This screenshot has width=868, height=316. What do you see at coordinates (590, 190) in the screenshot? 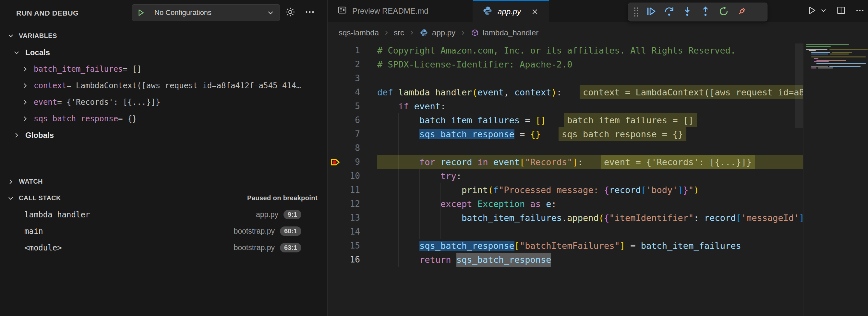
I see `line-content: print(f"Processed message: {record['body…` at bounding box center [590, 190].